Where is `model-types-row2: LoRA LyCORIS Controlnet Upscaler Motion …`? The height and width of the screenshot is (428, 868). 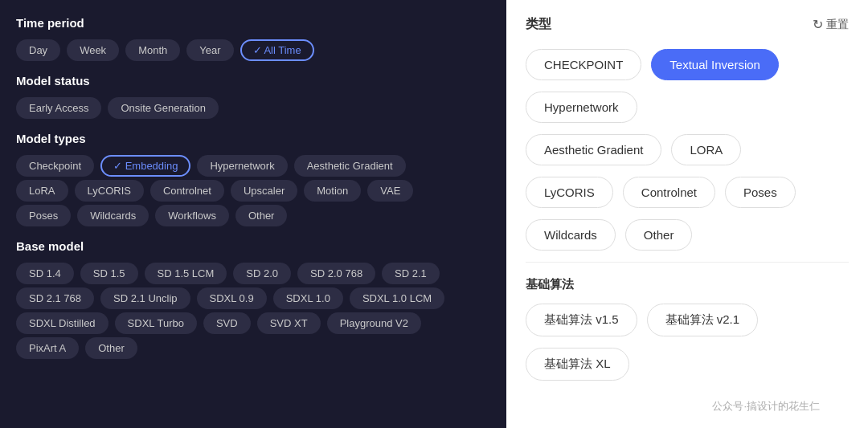 model-types-row2: LoRA LyCORIS Controlnet Upscaler Motion … is located at coordinates (253, 191).